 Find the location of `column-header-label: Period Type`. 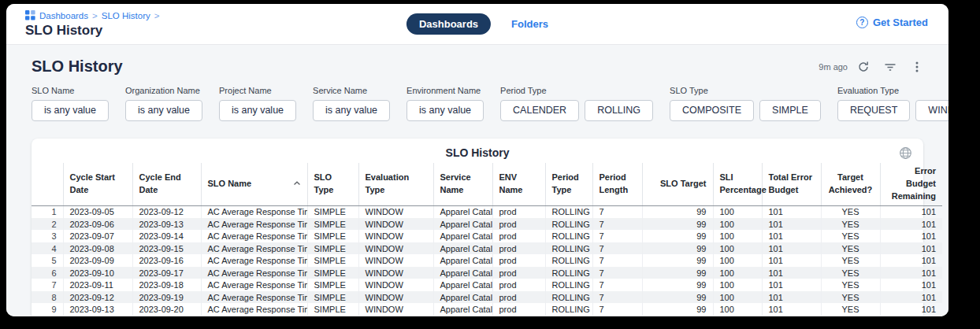

column-header-label: Period Type is located at coordinates (566, 183).